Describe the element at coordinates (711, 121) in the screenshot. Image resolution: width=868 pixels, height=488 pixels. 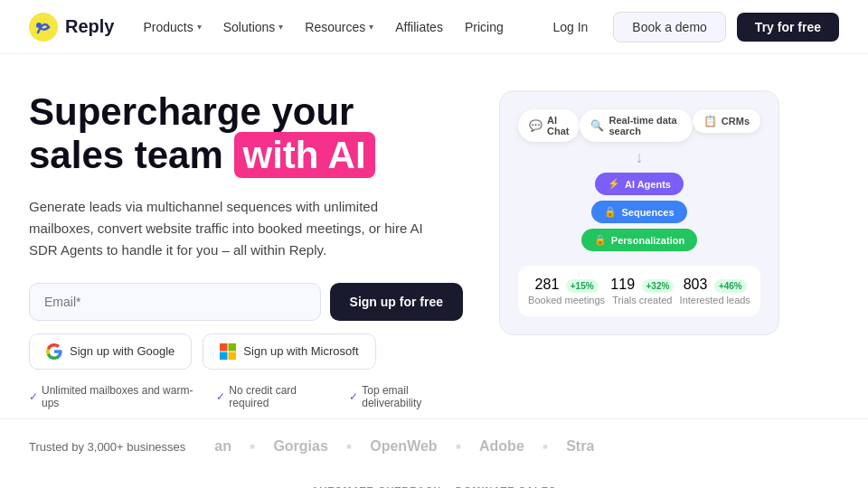
I see `crm-icon: 📋` at that location.